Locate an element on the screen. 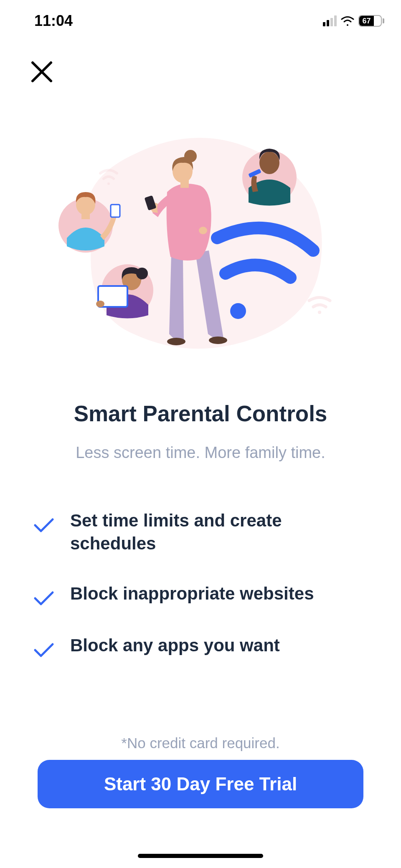 The height and width of the screenshot is (868, 401). battery-level: 67 is located at coordinates (366, 21).